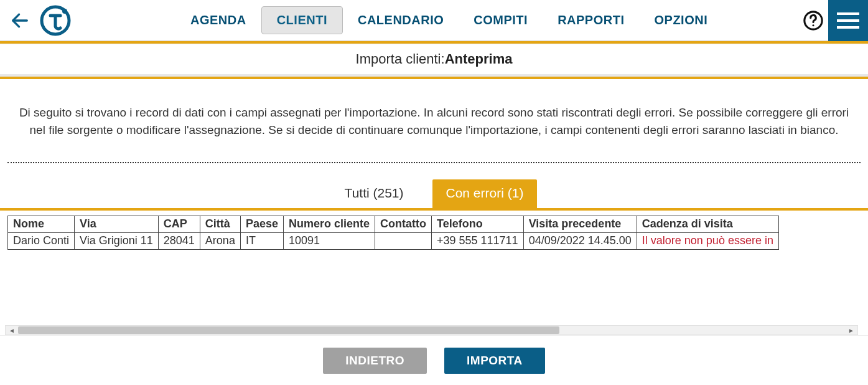 Image resolution: width=868 pixels, height=385 pixels. What do you see at coordinates (681, 20) in the screenshot?
I see `tab-opzioni: OPZIONI` at bounding box center [681, 20].